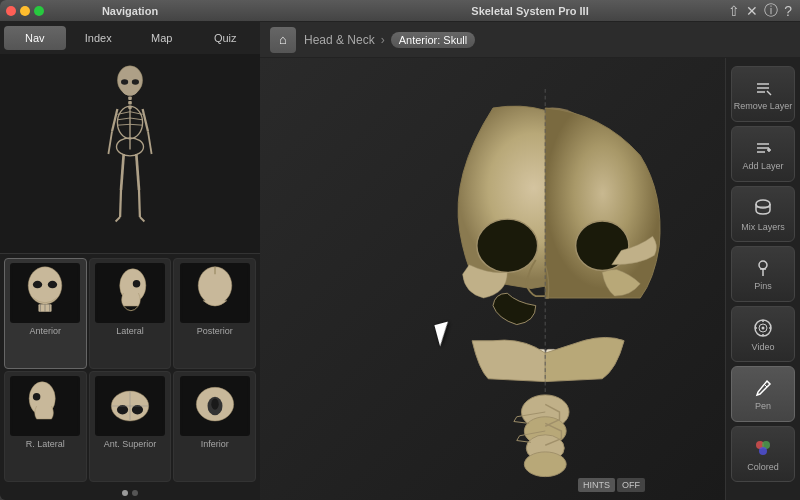  Describe the element at coordinates (596, 485) in the screenshot. I see `hints-label: HINTS` at that location.